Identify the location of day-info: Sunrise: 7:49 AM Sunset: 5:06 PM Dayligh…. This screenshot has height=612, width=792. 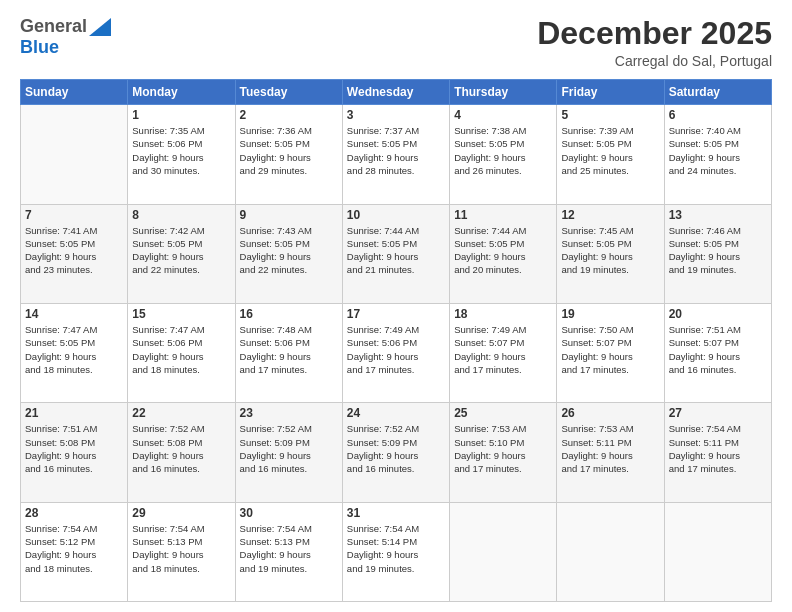
(396, 350).